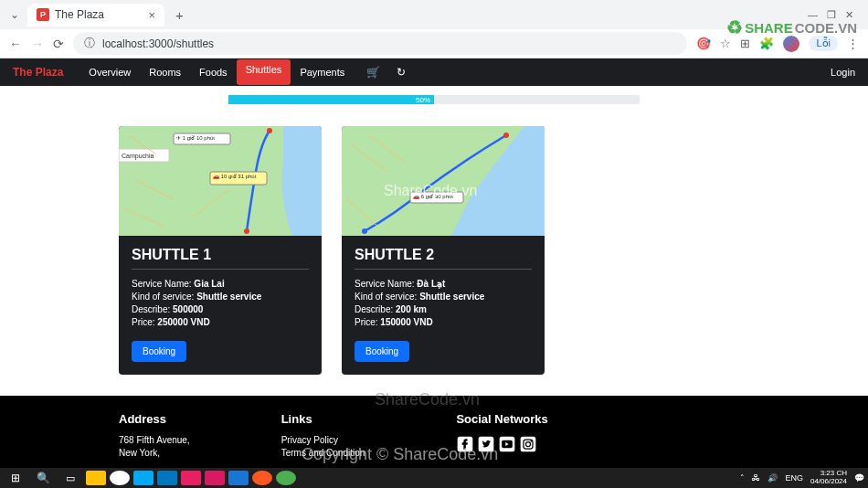 This screenshot has width=868, height=488. What do you see at coordinates (386, 72) in the screenshot?
I see `nav-icons: 🛒 ↻` at bounding box center [386, 72].